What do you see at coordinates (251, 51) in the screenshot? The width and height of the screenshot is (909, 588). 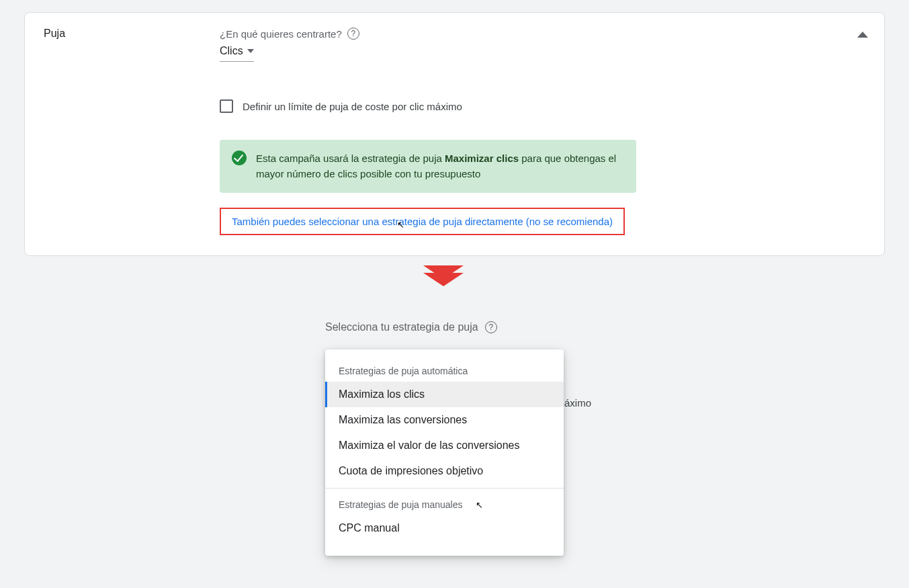 I see `caret-down-icon` at bounding box center [251, 51].